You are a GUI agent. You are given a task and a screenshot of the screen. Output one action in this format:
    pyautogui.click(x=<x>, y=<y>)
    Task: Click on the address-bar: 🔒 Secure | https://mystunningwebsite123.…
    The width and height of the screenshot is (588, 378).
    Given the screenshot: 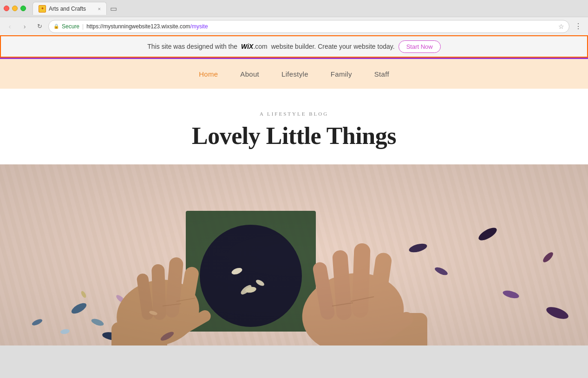 What is the action you would take?
    pyautogui.click(x=309, y=26)
    